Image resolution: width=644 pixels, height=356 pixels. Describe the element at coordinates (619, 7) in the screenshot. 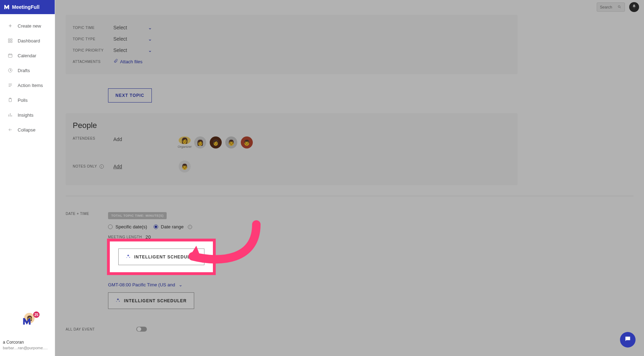

I see `search-icon` at that location.